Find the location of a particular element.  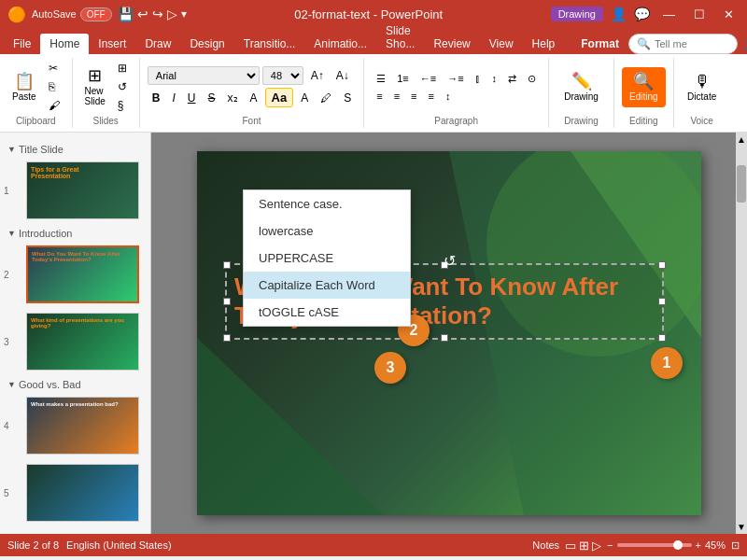

reset-button: ↺ is located at coordinates (122, 87).